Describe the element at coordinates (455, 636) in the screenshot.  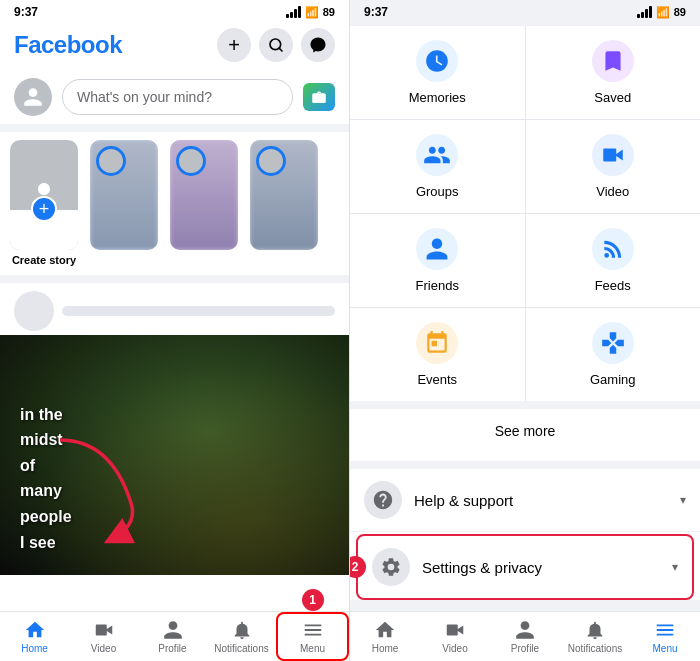
I see `right-nav-video: Video` at that location.